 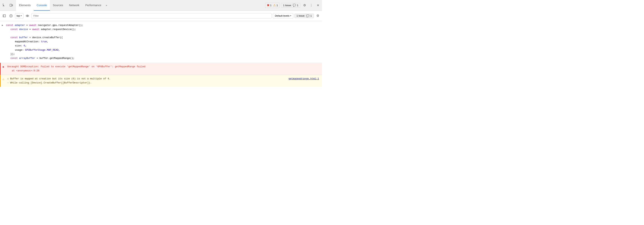 I want to click on code-line-5: mappedAtCreation: true,, so click(x=162, y=42).